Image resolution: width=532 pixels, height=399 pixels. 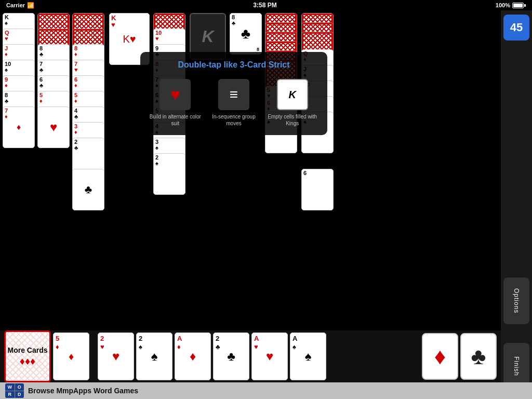 What do you see at coordinates (31, 5) in the screenshot?
I see `wifi-icon: 📶` at bounding box center [31, 5].